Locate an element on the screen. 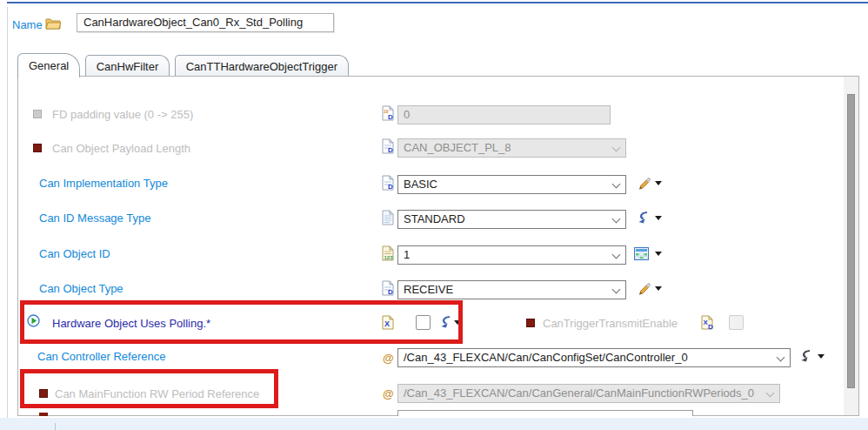 Image resolution: width=868 pixels, height=430 pixels. clipped-next-field is located at coordinates (545, 413).